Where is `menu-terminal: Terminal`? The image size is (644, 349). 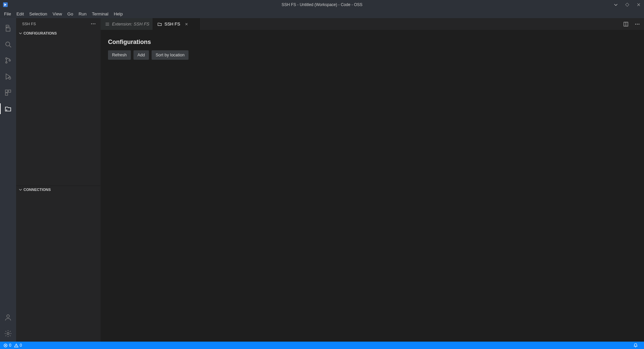
menu-terminal: Terminal is located at coordinates (100, 14).